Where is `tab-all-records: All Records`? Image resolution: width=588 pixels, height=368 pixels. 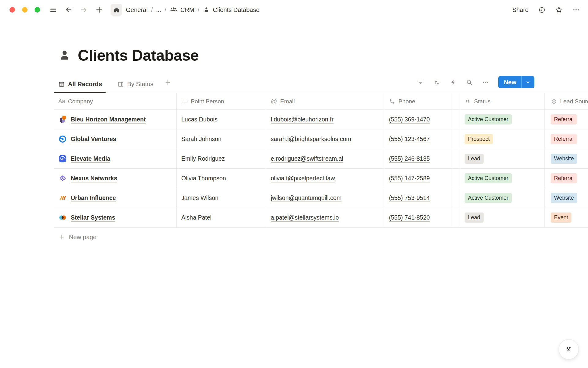 tab-all-records: All Records is located at coordinates (80, 87).